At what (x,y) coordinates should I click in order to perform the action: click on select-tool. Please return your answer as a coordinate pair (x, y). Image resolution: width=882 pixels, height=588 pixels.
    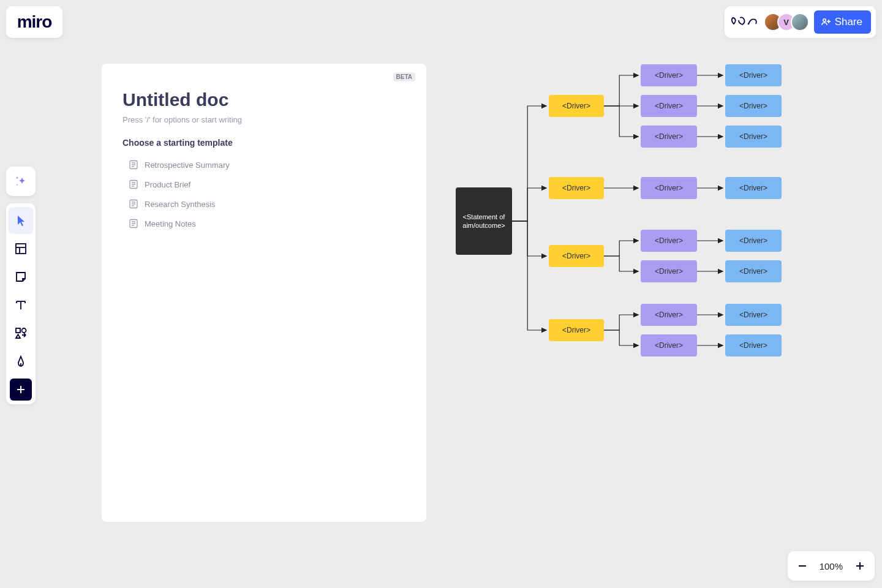
    Looking at the image, I should click on (21, 221).